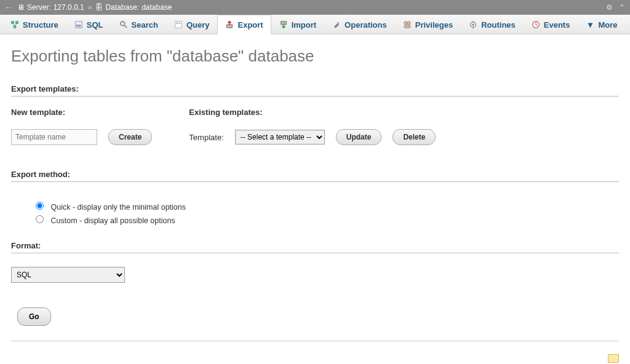 The width and height of the screenshot is (630, 364). Describe the element at coordinates (39, 219) in the screenshot. I see `method-custom-radio` at that location.